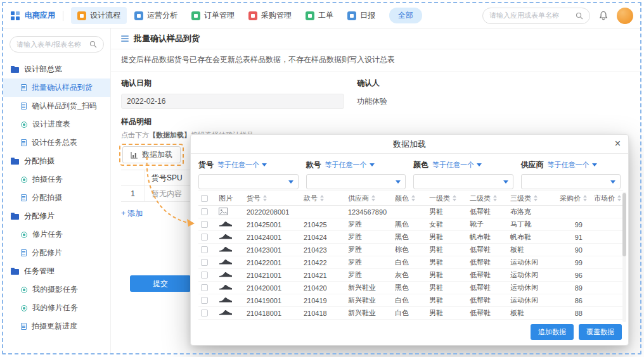 The width and height of the screenshot is (644, 357). Describe the element at coordinates (323, 199) in the screenshot. I see `column-header-2: 款号` at that location.